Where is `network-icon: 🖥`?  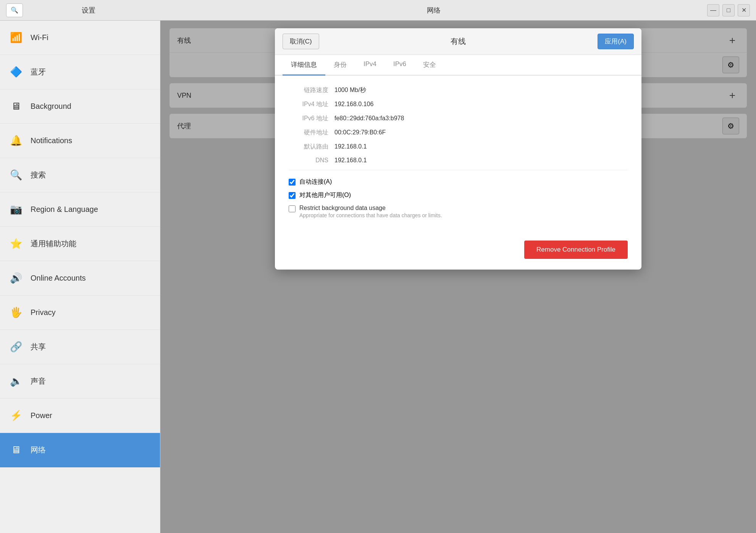
network-icon: 🖥 is located at coordinates (16, 450).